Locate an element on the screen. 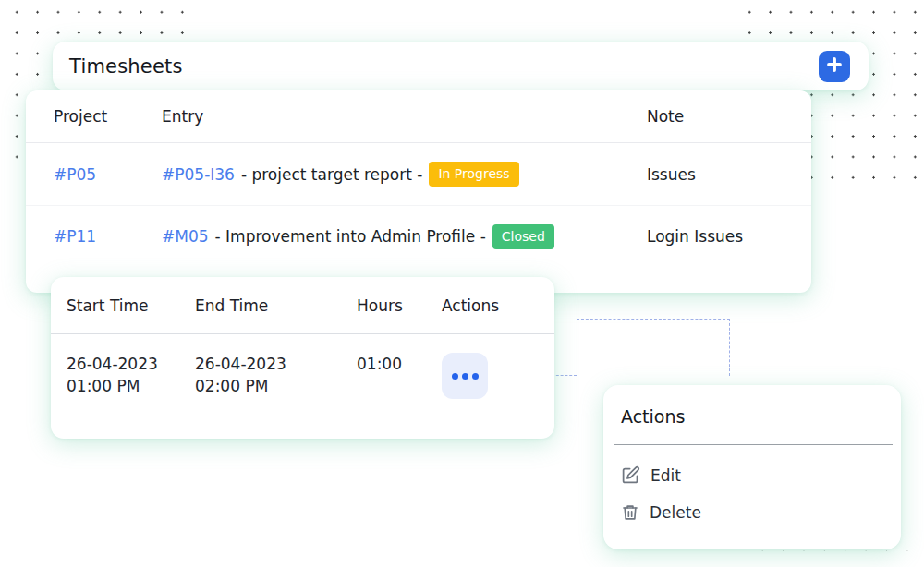 This screenshot has width=924, height=567. table-row: #P05 #P05-I36 - project target report - … is located at coordinates (419, 174).